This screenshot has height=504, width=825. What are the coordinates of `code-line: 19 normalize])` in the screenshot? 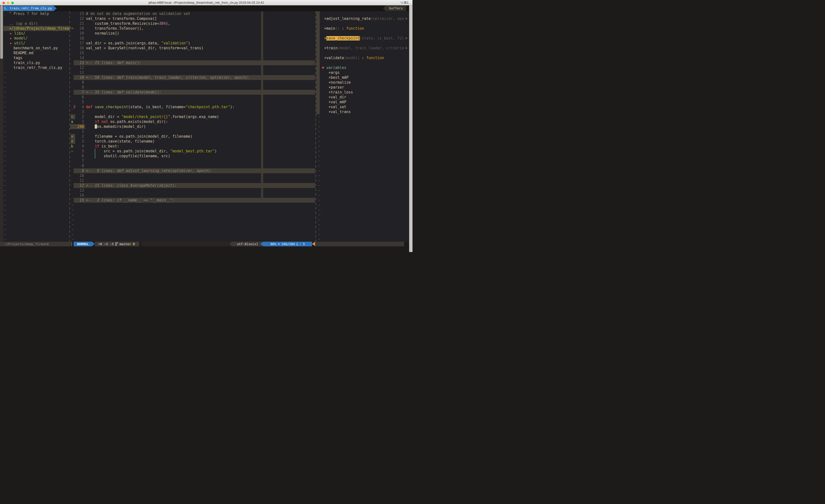 It's located at (193, 33).